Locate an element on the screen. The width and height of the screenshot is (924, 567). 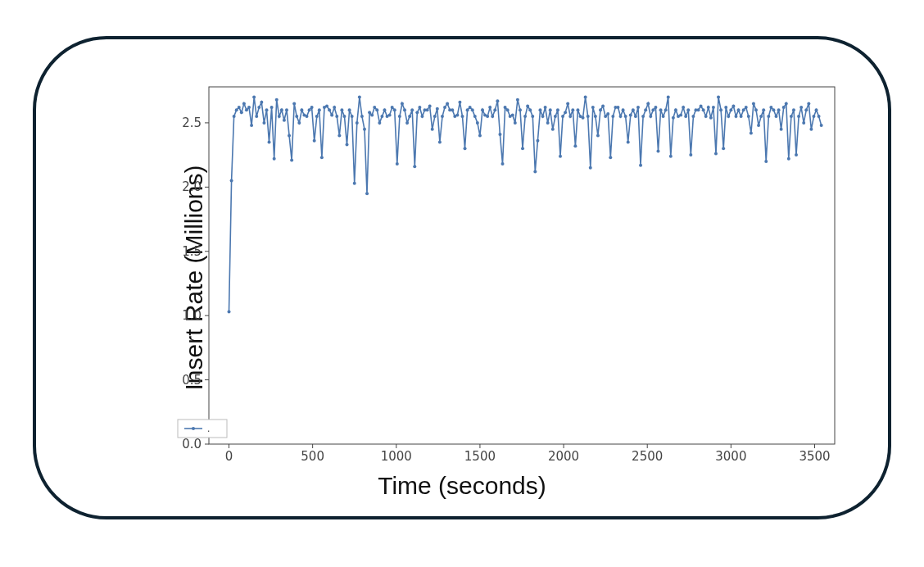
svg-text: 1000 is located at coordinates (396, 456).